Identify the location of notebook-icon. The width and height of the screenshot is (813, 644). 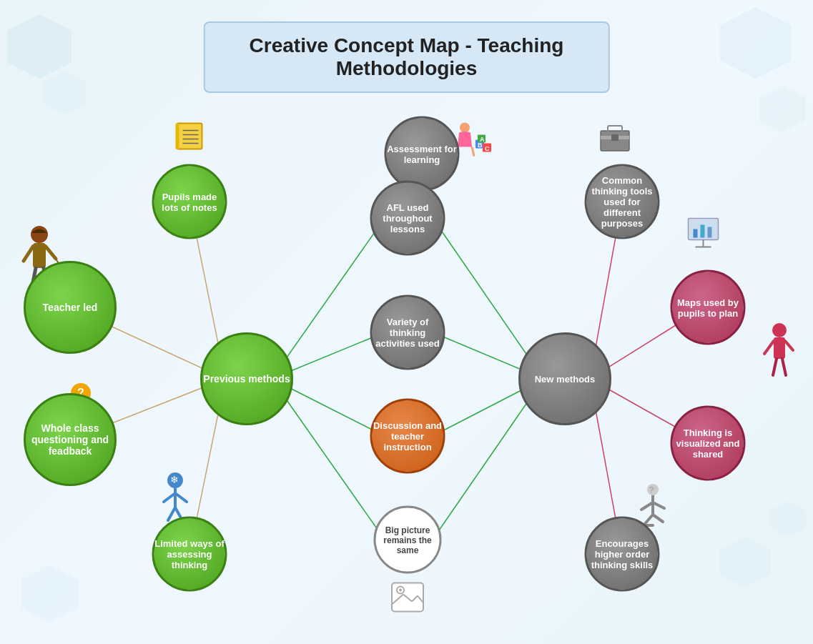
(190, 140).